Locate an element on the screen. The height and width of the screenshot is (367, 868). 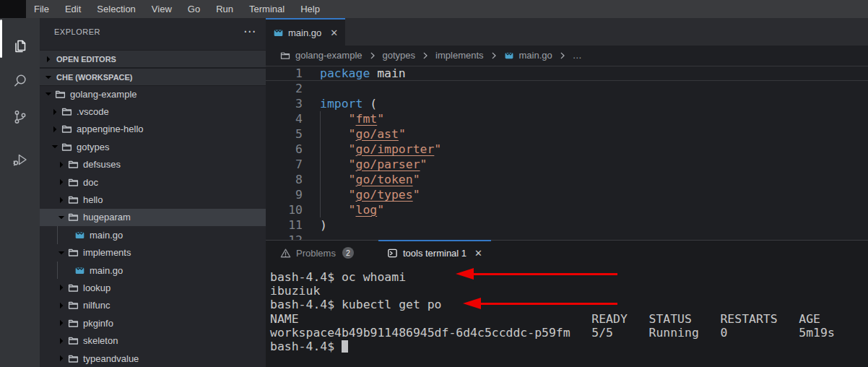
more-actions-icon: ⋯ is located at coordinates (250, 32).